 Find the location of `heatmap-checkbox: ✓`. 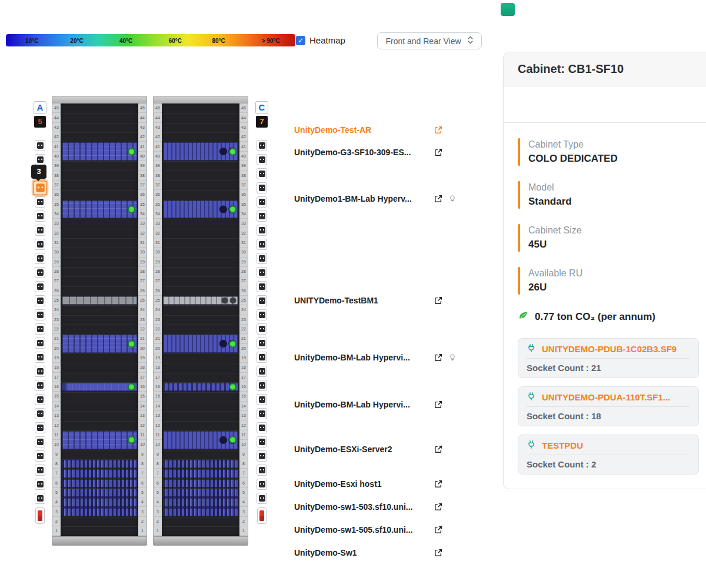

heatmap-checkbox: ✓ is located at coordinates (301, 41).